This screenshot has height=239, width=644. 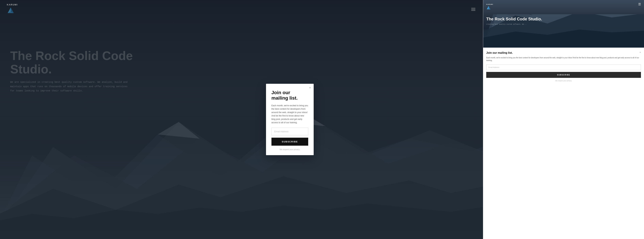 I want to click on mobile-modal-description: Each month, we're excited to bring you t…, so click(x=564, y=59).